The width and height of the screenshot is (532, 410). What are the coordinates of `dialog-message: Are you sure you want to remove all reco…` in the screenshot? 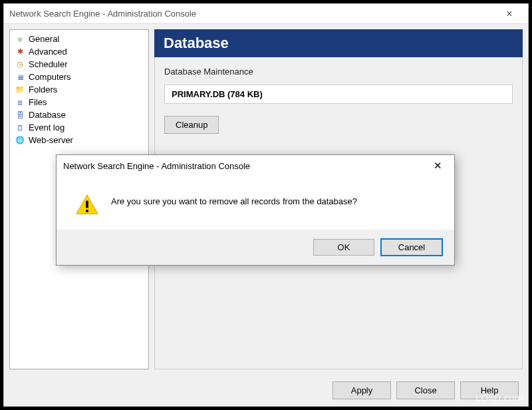 It's located at (234, 200).